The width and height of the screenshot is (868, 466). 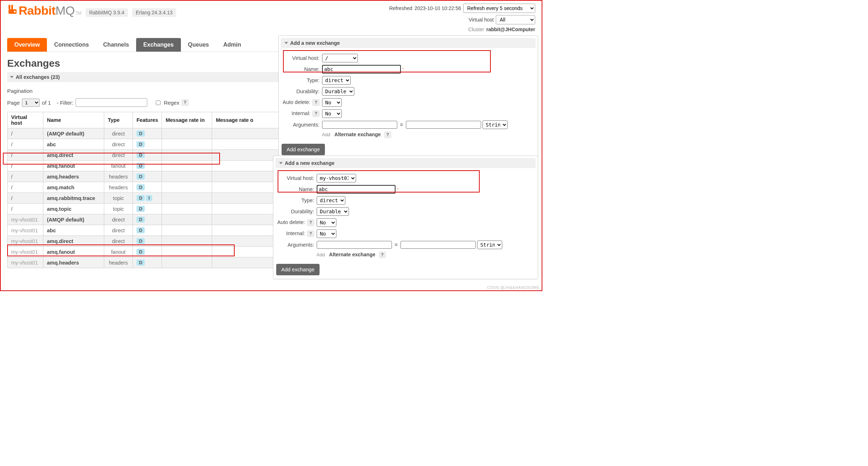 I want to click on p2-arg-val-input, so click(x=438, y=245).